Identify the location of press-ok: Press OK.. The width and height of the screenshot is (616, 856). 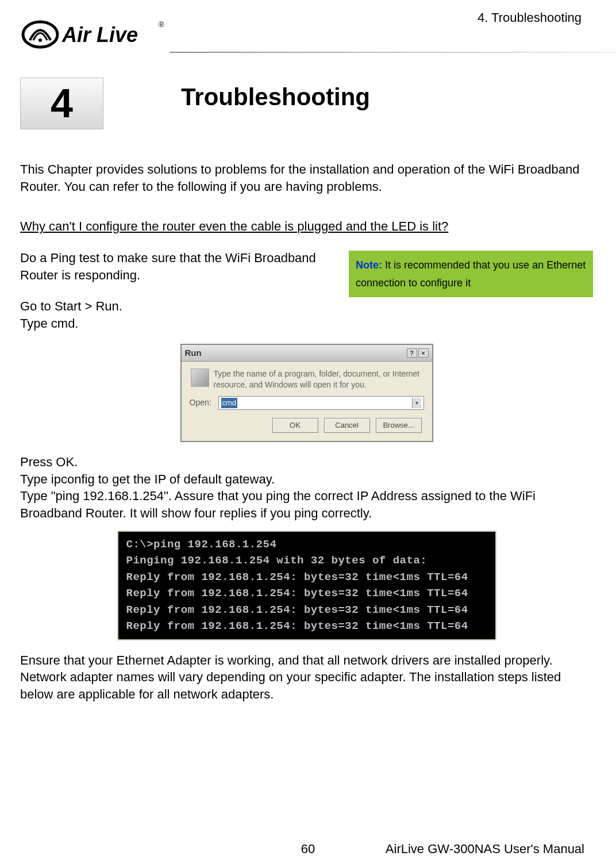
(307, 462).